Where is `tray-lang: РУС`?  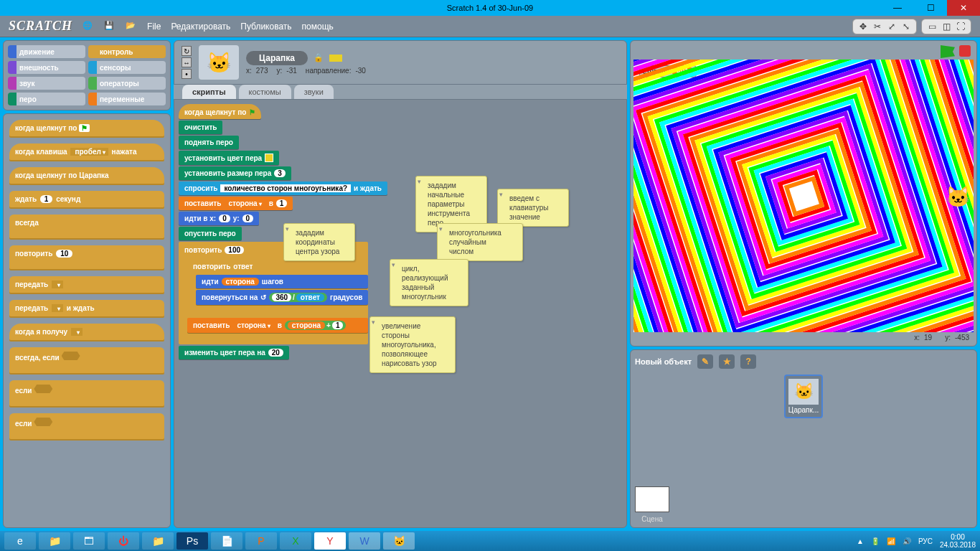 tray-lang: РУС is located at coordinates (925, 541).